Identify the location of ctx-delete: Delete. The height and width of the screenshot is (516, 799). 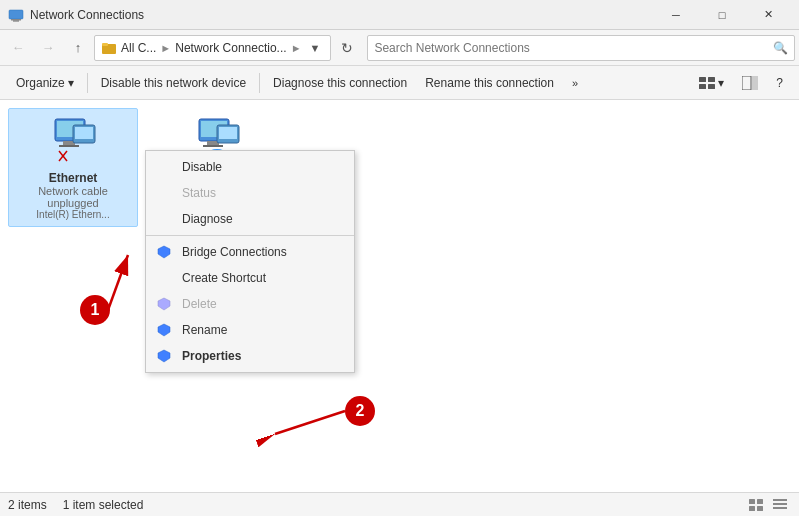
(250, 304).